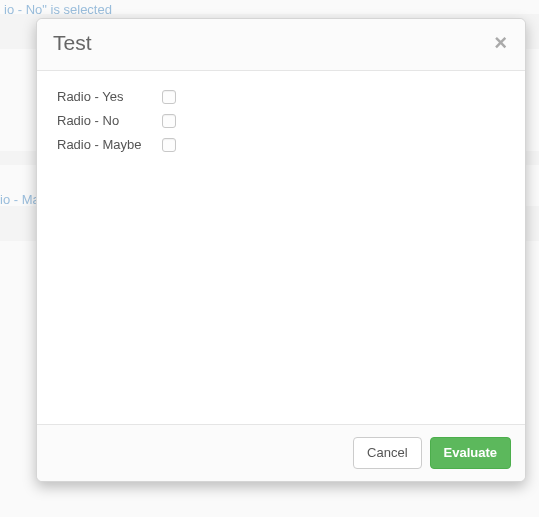 This screenshot has height=517, width=539. What do you see at coordinates (281, 144) in the screenshot?
I see `option-row: Radio - Maybe` at bounding box center [281, 144].